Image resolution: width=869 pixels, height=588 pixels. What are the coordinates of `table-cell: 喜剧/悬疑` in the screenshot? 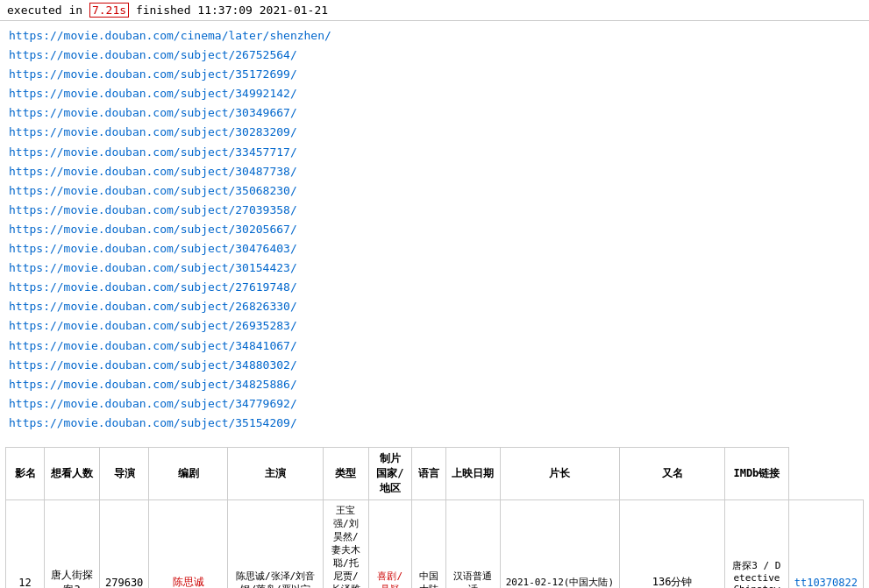 It's located at (389, 543).